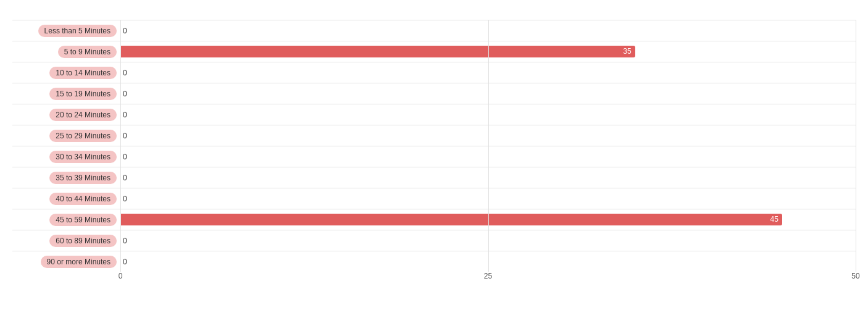 Image resolution: width=868 pixels, height=323 pixels. Describe the element at coordinates (434, 177) in the screenshot. I see `bar-row: 35 to 39 Minutes0` at that location.